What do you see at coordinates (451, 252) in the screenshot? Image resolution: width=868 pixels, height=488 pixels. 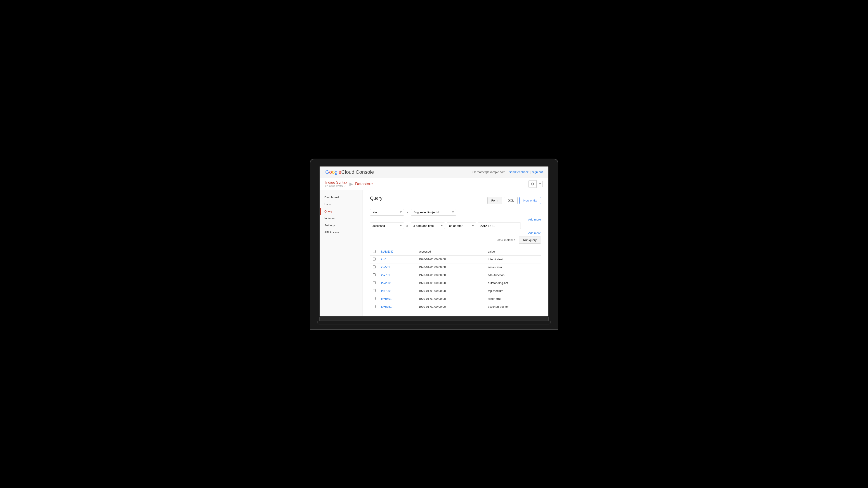 I see `table-col-accessed: accessed` at bounding box center [451, 252].